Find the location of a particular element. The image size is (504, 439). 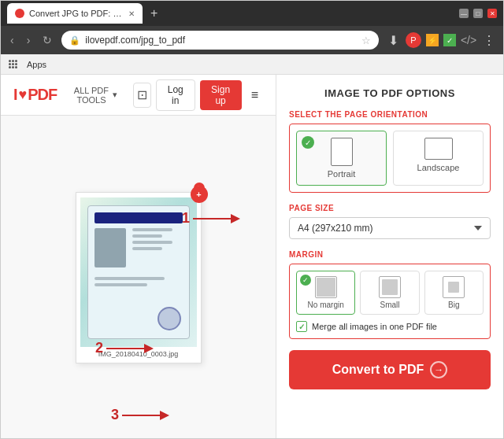

convert-btn-label: Convert to PDF is located at coordinates (378, 370).